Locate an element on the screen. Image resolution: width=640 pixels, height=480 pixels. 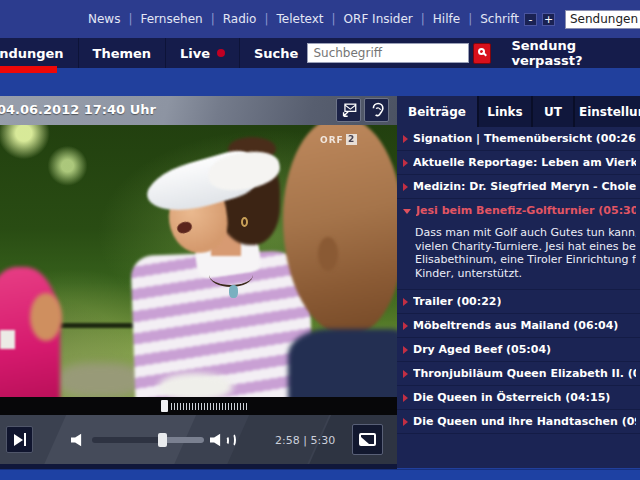
scene-man-ear is located at coordinates (328, 254).